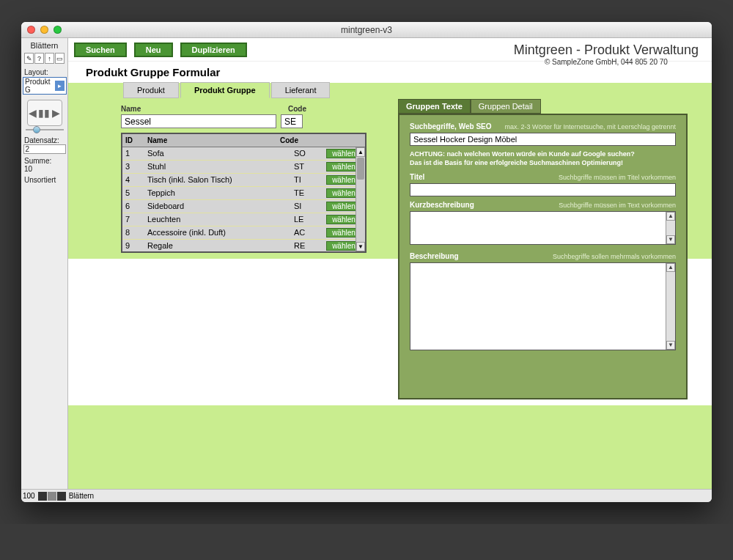 This screenshot has height=560, width=733. I want to click on table-row: 7LeuchtenLEwählen, so click(243, 220).